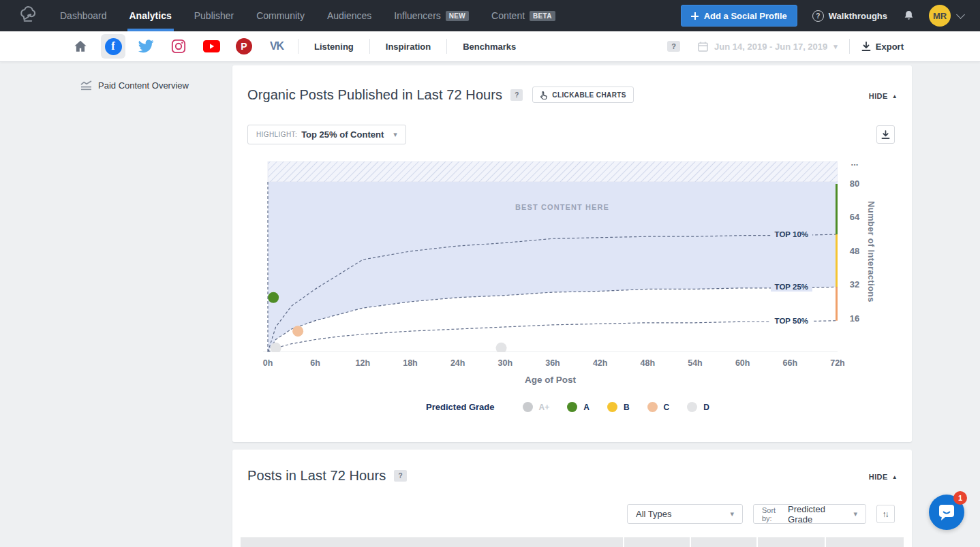  Describe the element at coordinates (685, 514) in the screenshot. I see `post-type-filter: All Types ▾` at that location.